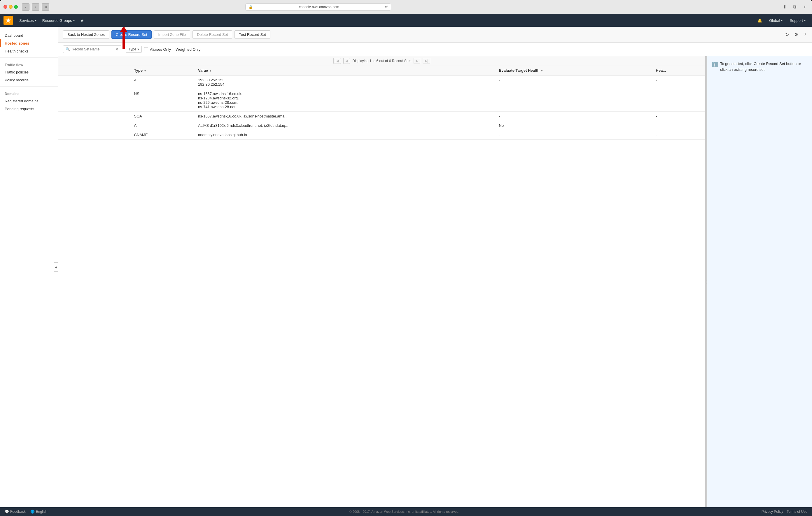 The image size is (812, 516). What do you see at coordinates (163, 70) in the screenshot?
I see `col-type-header: Type ▾` at bounding box center [163, 70].